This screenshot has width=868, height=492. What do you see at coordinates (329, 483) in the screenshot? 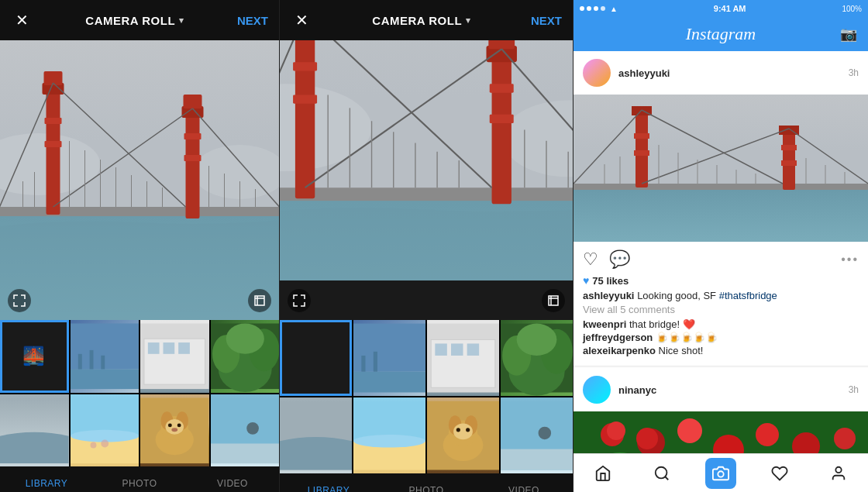
I see `tab-library-2: LIBRARY` at bounding box center [329, 483].